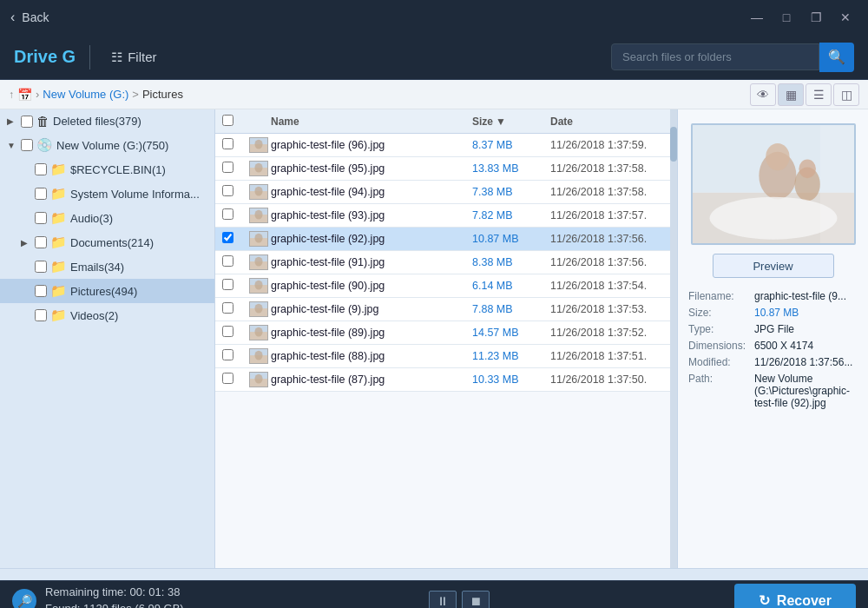 The image size is (868, 608). I want to click on file-size-7: 7.88 MB, so click(511, 309).